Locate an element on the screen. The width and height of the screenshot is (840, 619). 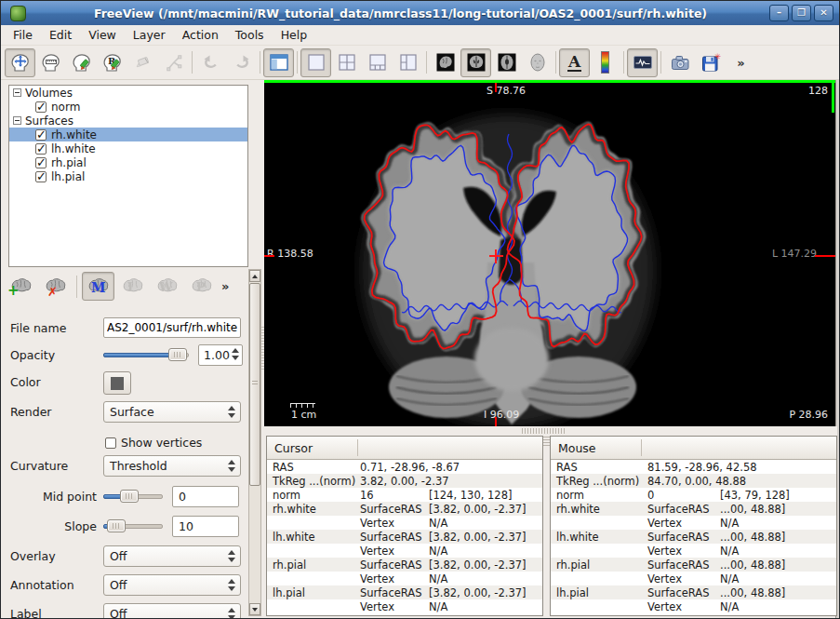
table-row: norm0[43, 79, 128] is located at coordinates (694, 495).